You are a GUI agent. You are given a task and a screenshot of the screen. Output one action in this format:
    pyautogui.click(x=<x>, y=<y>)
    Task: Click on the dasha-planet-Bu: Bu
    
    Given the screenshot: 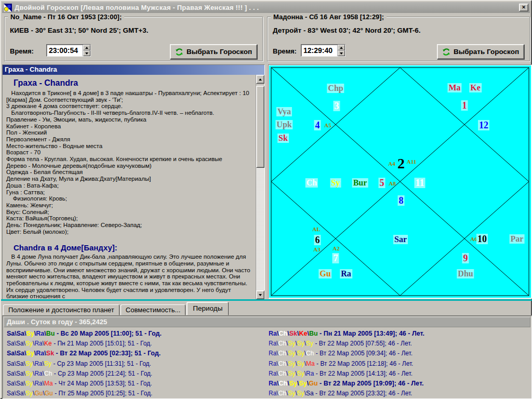 What is the action you would take?
    pyautogui.click(x=51, y=334)
    